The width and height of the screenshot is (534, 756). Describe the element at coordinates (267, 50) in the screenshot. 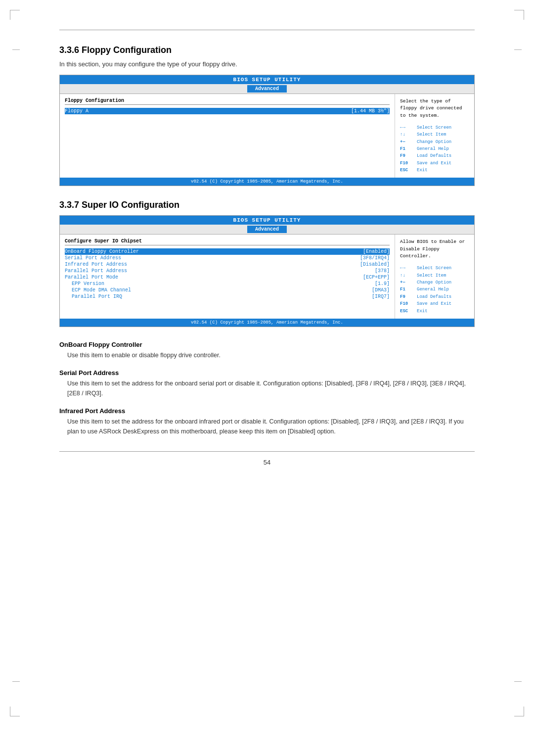

I see `section-336-title: 3.3.6 Floppy Configuration` at that location.